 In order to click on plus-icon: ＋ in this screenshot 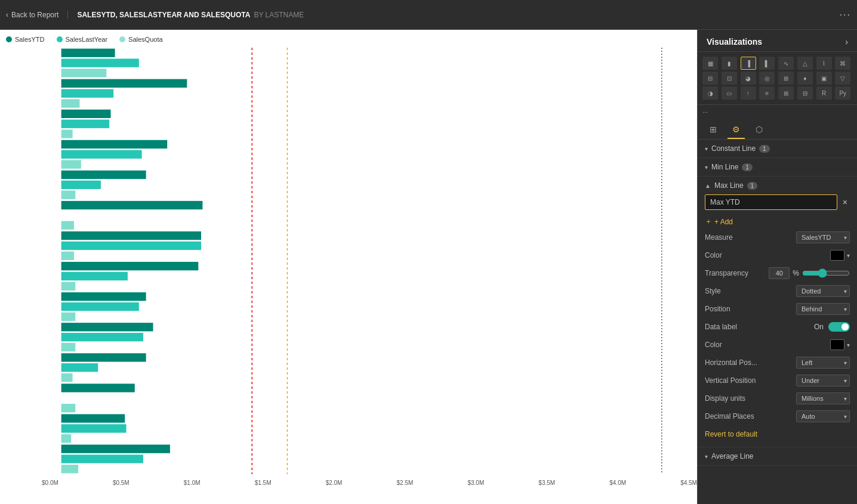, I will do `click(708, 222)`.